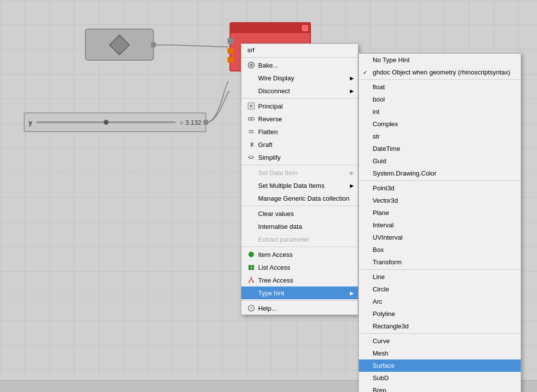 The height and width of the screenshot is (392, 537). What do you see at coordinates (251, 239) in the screenshot?
I see `extract-icon` at bounding box center [251, 239].